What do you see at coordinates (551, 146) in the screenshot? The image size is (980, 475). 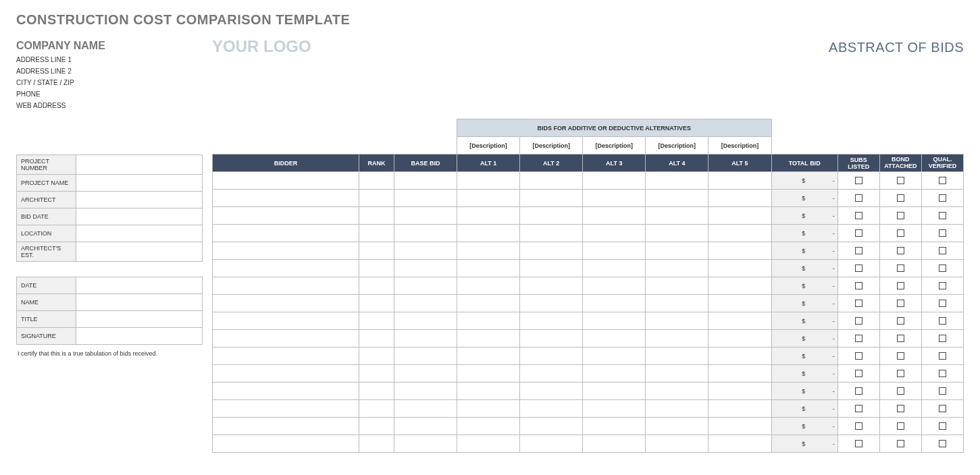 I see `alt-desc-2: [Description]` at bounding box center [551, 146].